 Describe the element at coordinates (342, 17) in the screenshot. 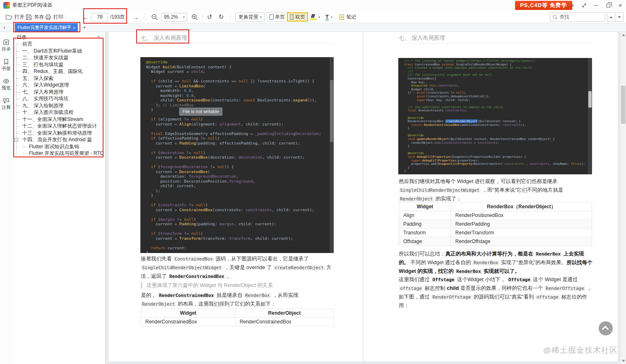

I see `note-icon` at that location.